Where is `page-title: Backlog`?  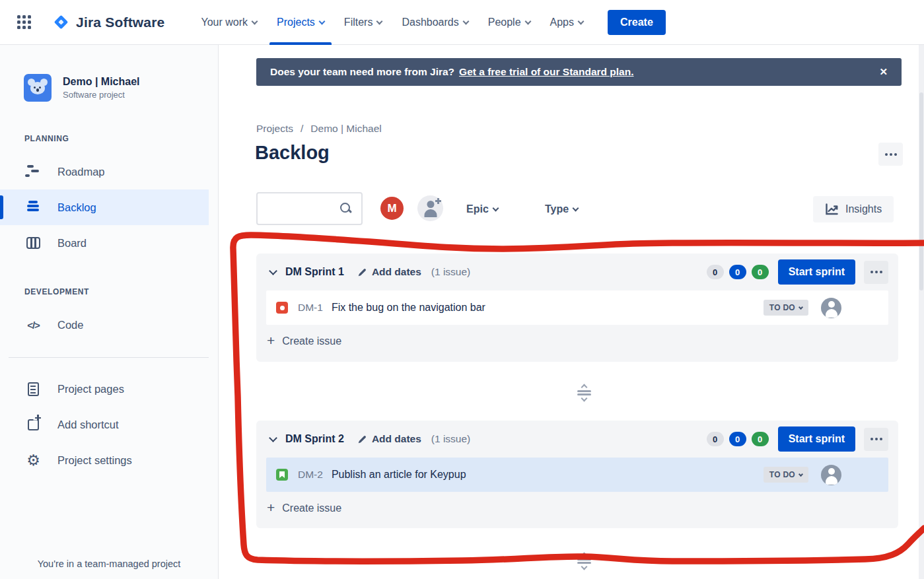
page-title: Backlog is located at coordinates (292, 153).